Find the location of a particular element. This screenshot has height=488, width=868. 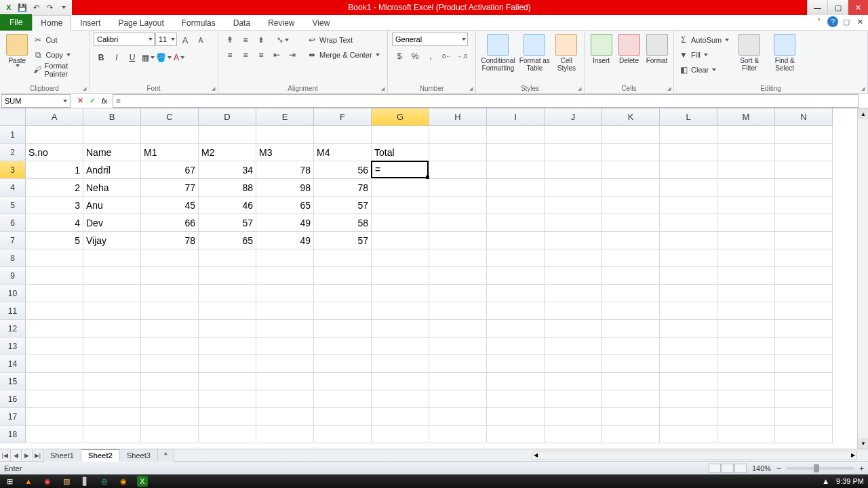

cell-C2: M1 is located at coordinates (170, 152).